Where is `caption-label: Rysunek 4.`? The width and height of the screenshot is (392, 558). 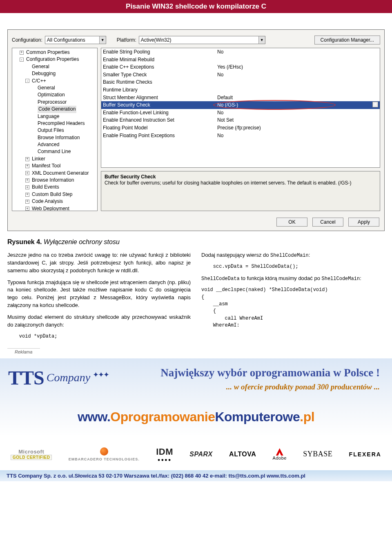 caption-label: Rysunek 4. is located at coordinates (24, 242).